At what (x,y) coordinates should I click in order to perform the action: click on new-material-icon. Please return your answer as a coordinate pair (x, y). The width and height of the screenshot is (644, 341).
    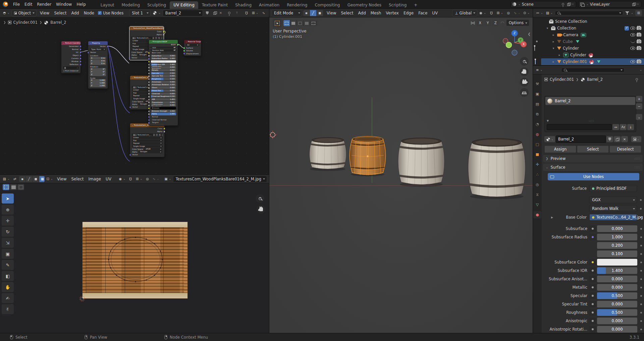
    Looking at the image, I should click on (215, 13).